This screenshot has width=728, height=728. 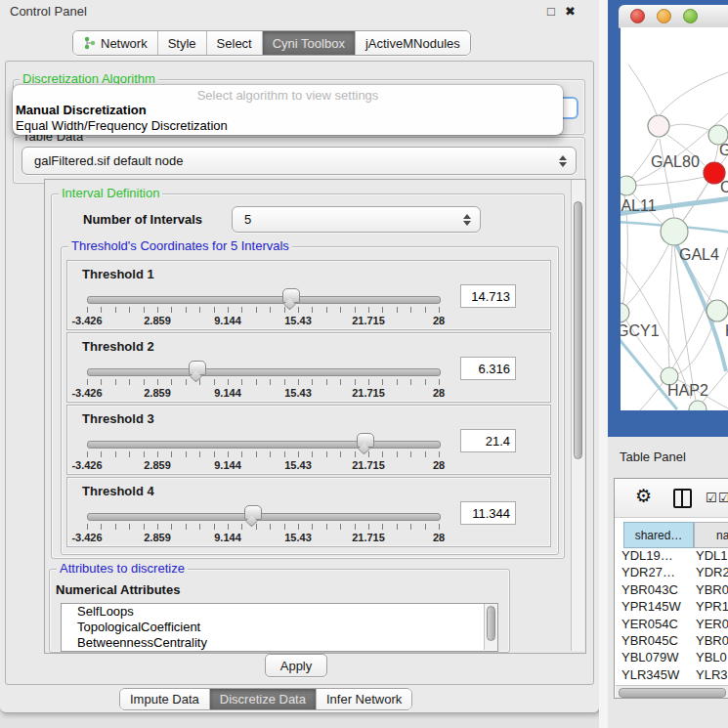 What do you see at coordinates (551, 12) in the screenshot?
I see `float-window-icon: □` at bounding box center [551, 12].